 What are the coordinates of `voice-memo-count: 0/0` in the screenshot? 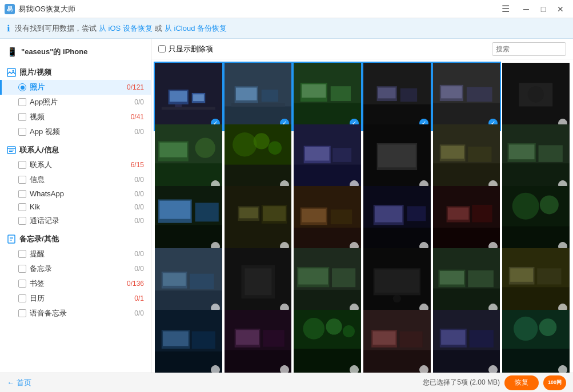 It's located at (139, 313).